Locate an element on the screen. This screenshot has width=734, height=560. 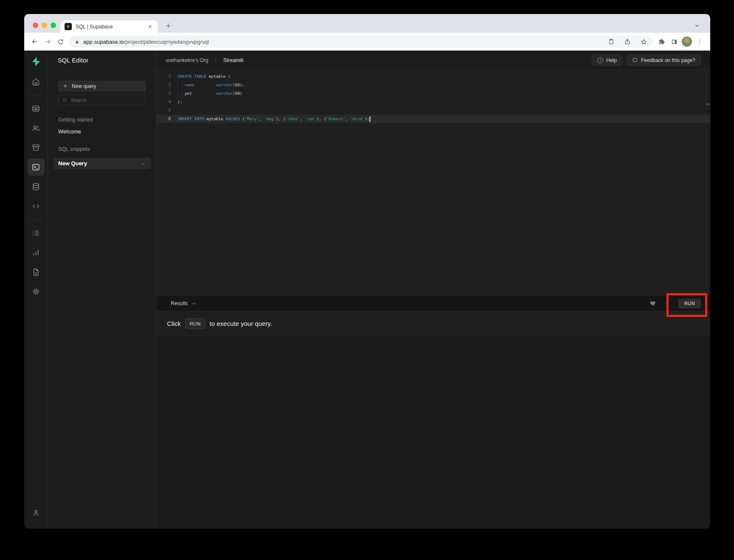
window-controls is located at coordinates (40, 25).